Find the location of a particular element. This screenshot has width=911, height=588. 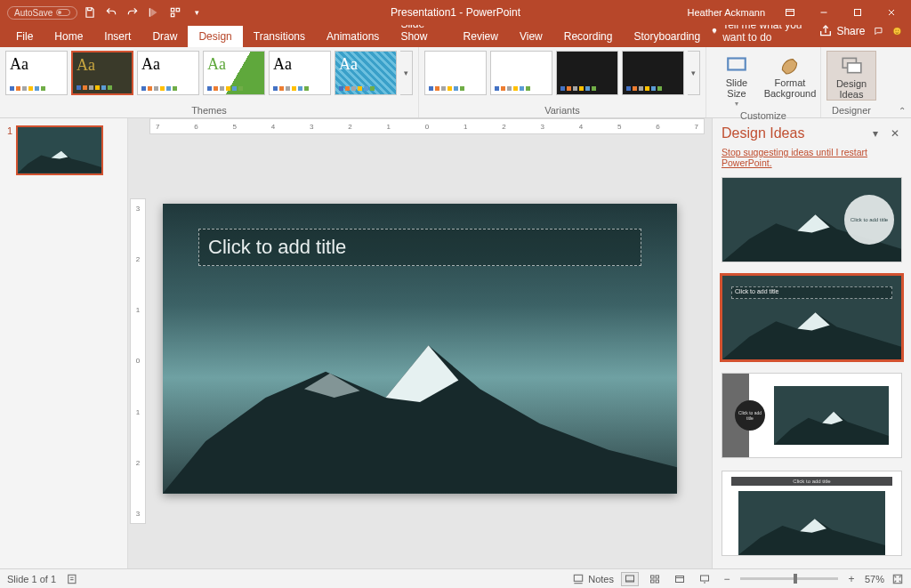

pane-options-icon: ▾ is located at coordinates (875, 133).